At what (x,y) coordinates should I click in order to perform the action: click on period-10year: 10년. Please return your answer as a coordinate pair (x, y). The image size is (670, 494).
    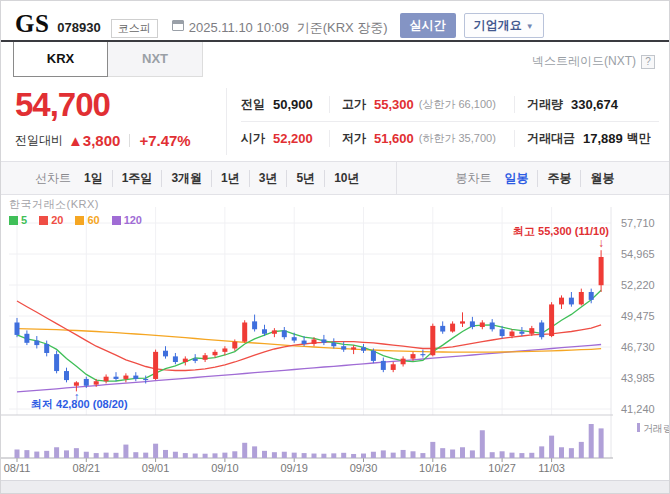
    Looking at the image, I should click on (346, 178).